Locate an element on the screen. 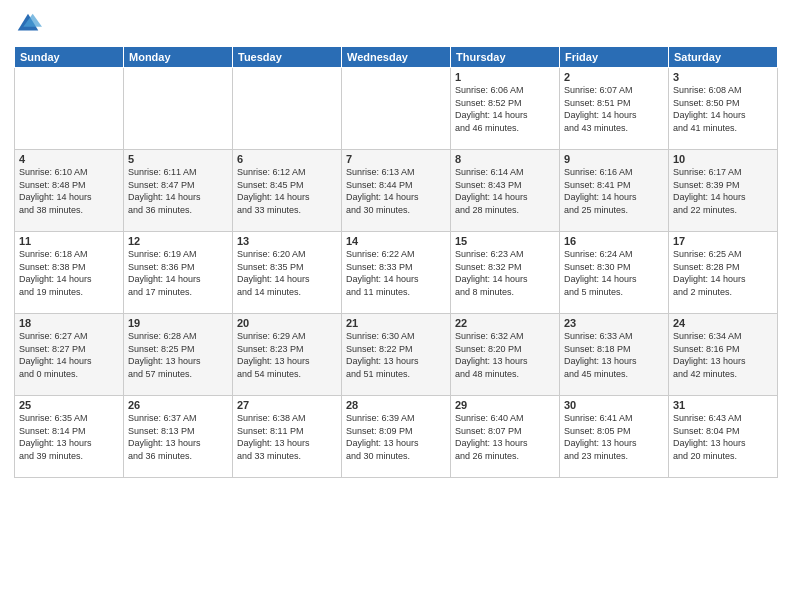 The height and width of the screenshot is (612, 792). day-info: Sunrise: 6:16 AM Sunset: 8:41 PM Dayligh… is located at coordinates (614, 191).